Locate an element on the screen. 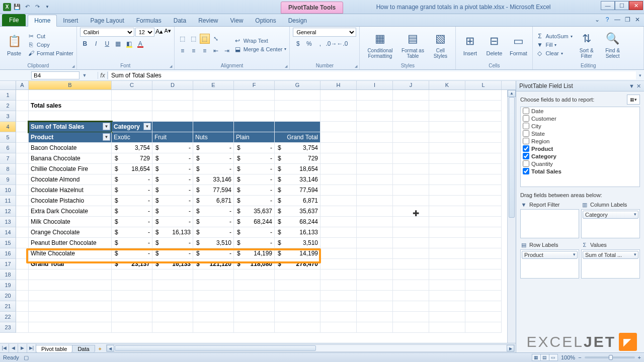  shrink-font-icon: A▾ is located at coordinates (167, 32).